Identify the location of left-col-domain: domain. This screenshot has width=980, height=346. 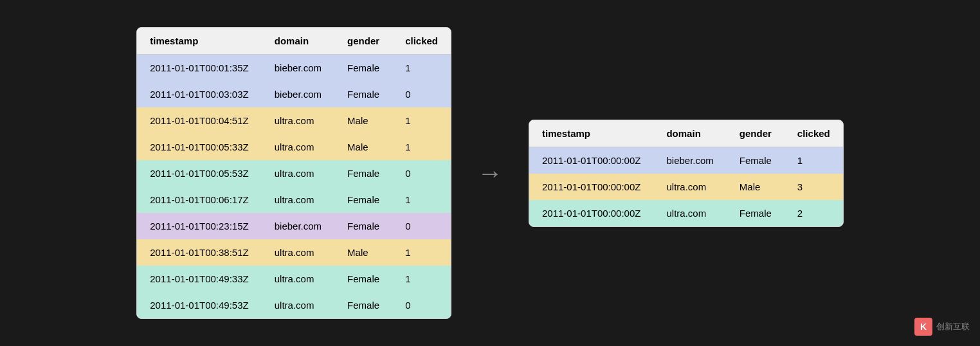
(298, 41).